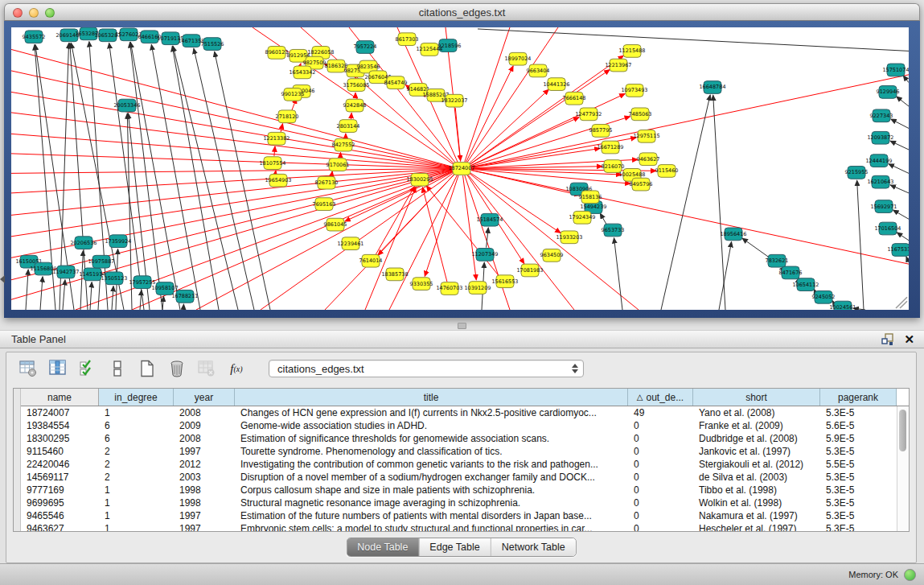 The image size is (924, 585). Describe the element at coordinates (349, 126) in the screenshot. I see `graph-node: 2803144` at that location.